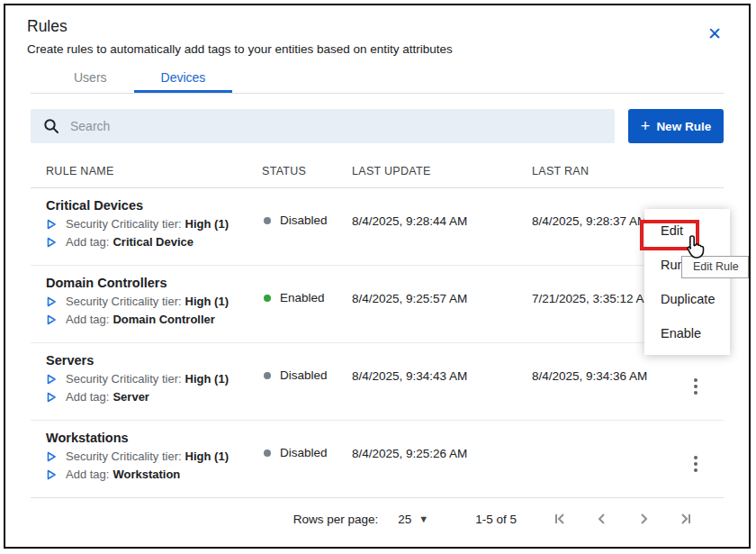 The width and height of the screenshot is (756, 554). I want to click on rule-name: Workstations, so click(154, 438).